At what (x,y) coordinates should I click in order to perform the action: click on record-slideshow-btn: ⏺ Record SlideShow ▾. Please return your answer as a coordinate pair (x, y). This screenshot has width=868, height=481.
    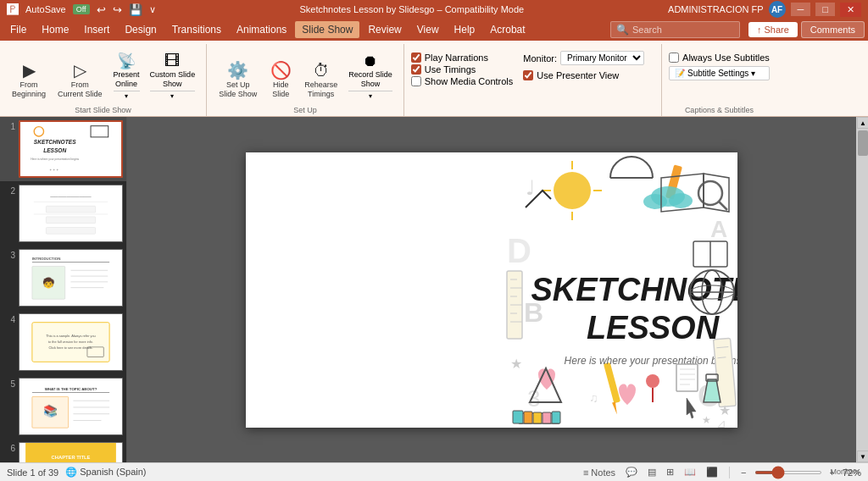
    Looking at the image, I should click on (370, 76).